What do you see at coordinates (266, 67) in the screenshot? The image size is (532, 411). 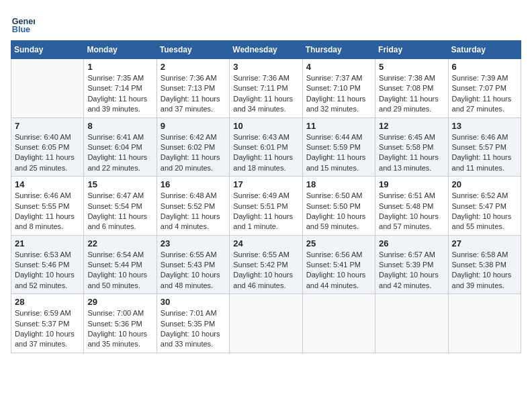 I see `day-number: 3` at bounding box center [266, 67].